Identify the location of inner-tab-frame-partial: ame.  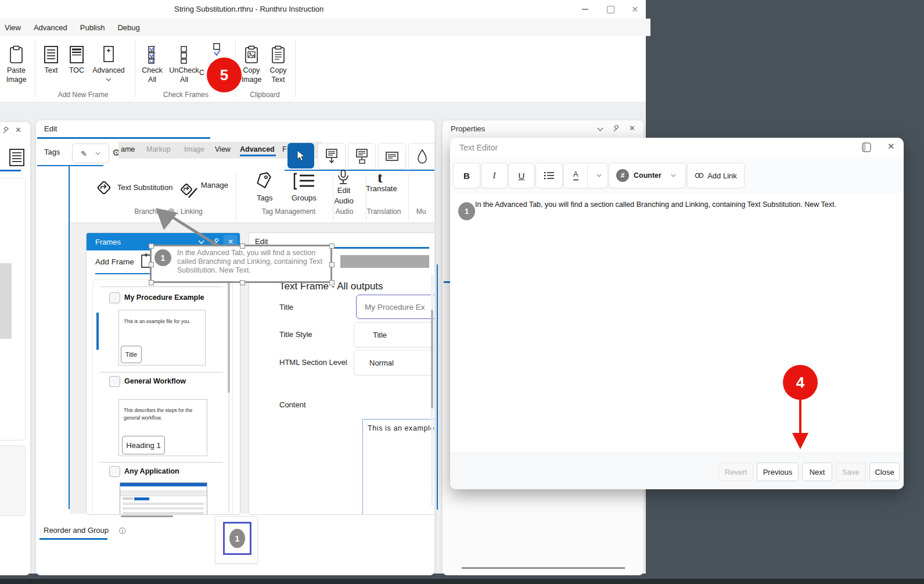
(128, 149).